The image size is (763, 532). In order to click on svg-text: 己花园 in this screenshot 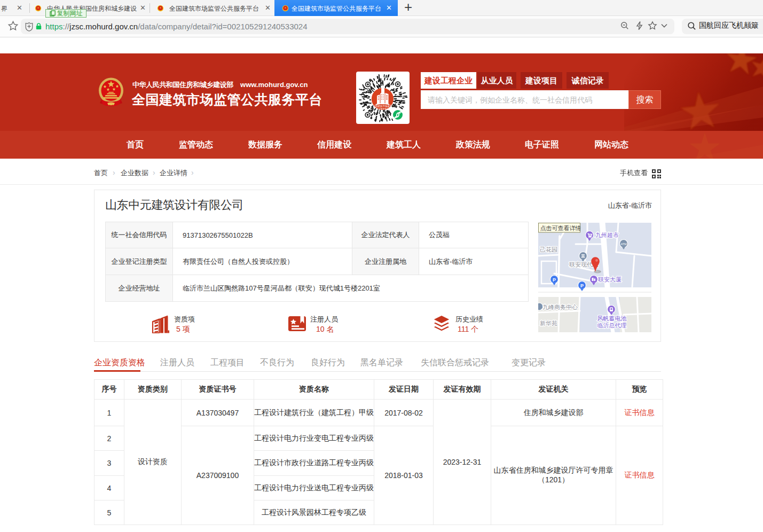, I will do `click(549, 249)`.